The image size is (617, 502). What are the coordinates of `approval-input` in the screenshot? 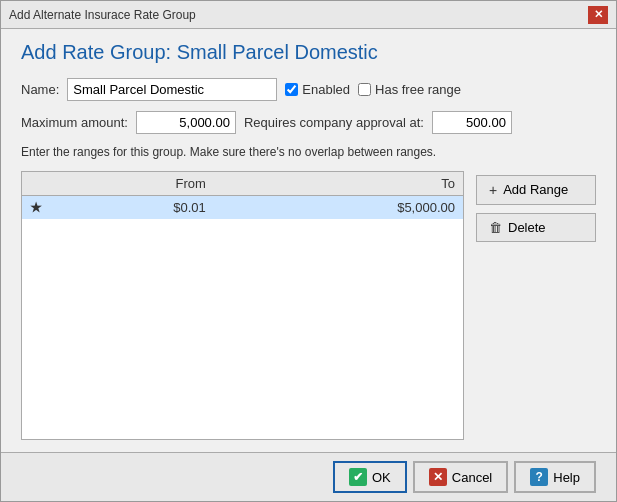 It's located at (472, 122).